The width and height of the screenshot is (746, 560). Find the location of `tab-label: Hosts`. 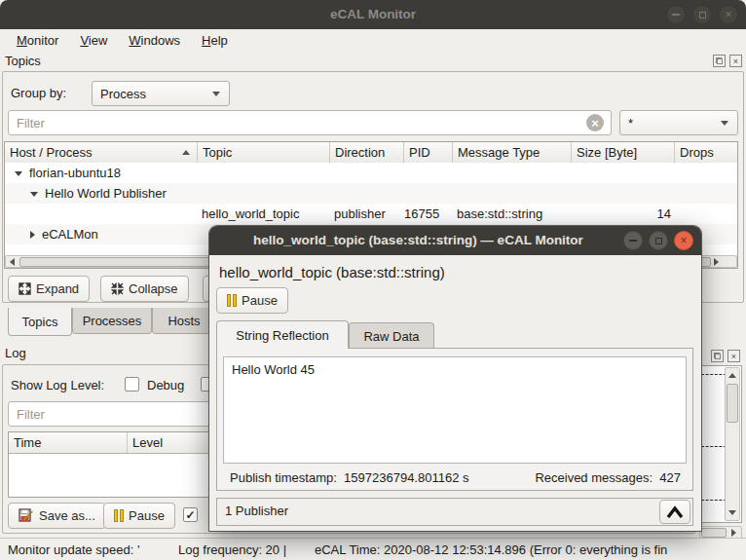

tab-label: Hosts is located at coordinates (183, 321).